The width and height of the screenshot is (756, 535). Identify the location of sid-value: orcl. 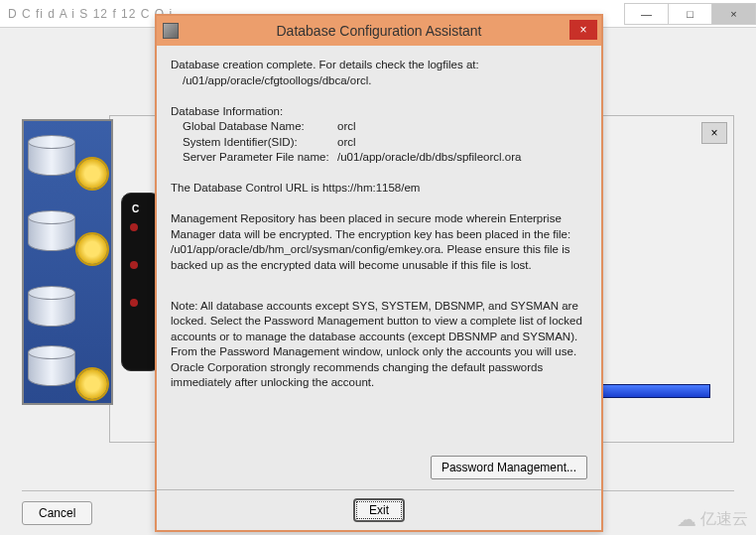
(462, 143).